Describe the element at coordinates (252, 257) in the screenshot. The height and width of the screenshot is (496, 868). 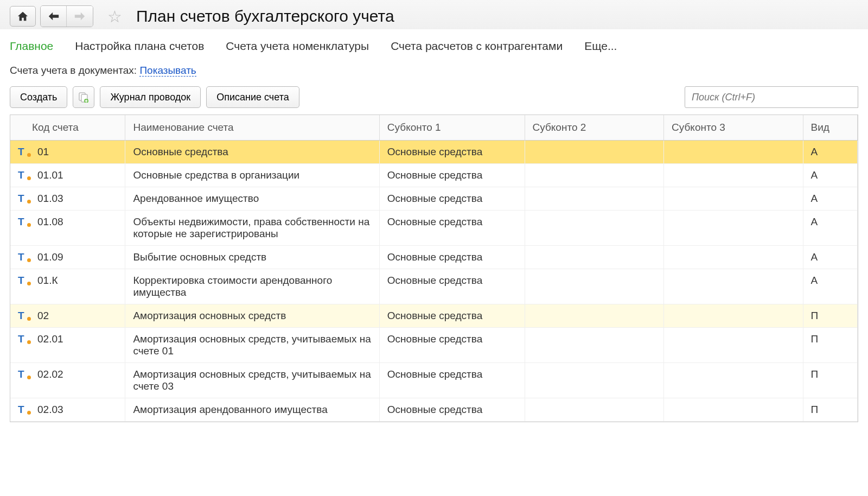
I see `cell-name: Выбытие основных средств` at that location.